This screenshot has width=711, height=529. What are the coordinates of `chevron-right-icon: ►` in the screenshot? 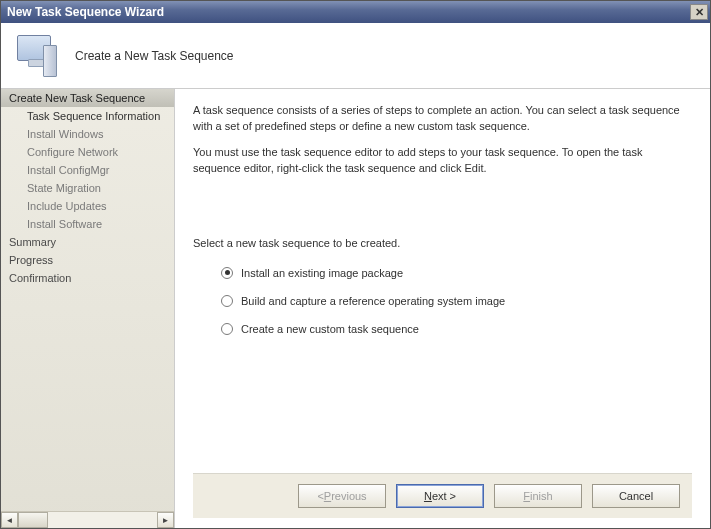 It's located at (166, 520).